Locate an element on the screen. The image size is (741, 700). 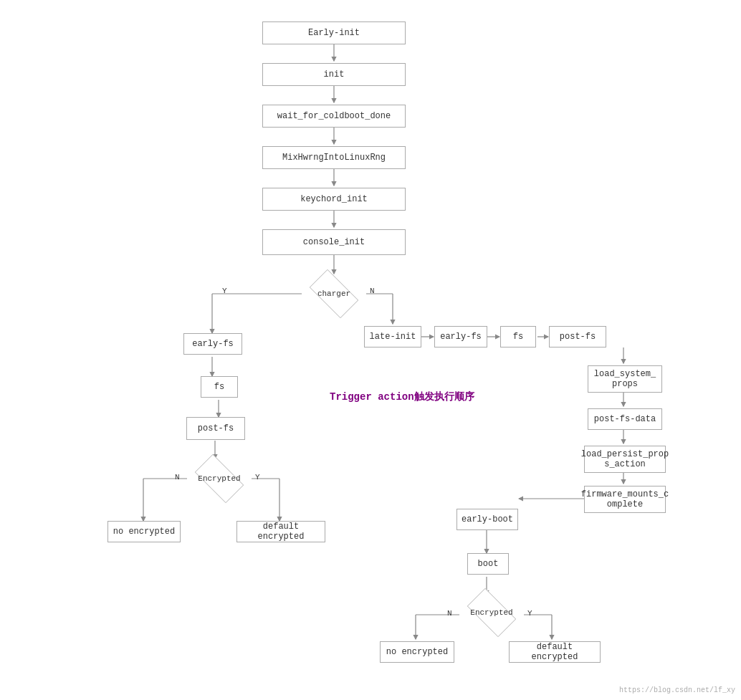
encrypted-left-label: Encrypted is located at coordinates (219, 479).